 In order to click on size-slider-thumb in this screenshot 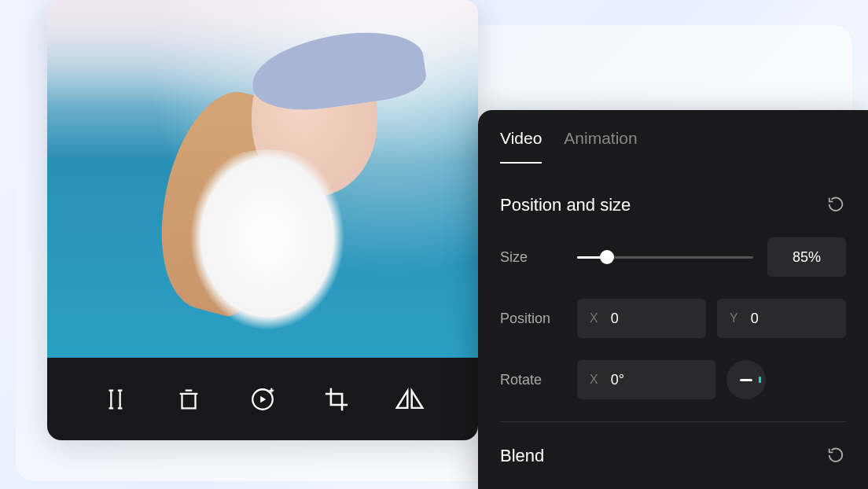, I will do `click(607, 257)`.